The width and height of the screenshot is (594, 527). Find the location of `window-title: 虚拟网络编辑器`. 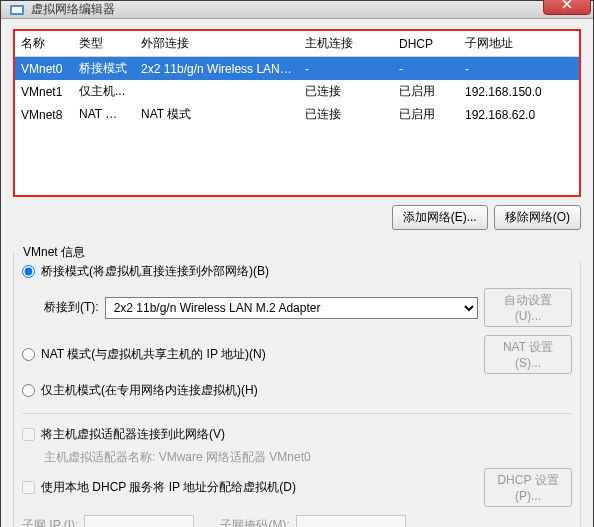

window-title: 虚拟网络编辑器 is located at coordinates (287, 10).